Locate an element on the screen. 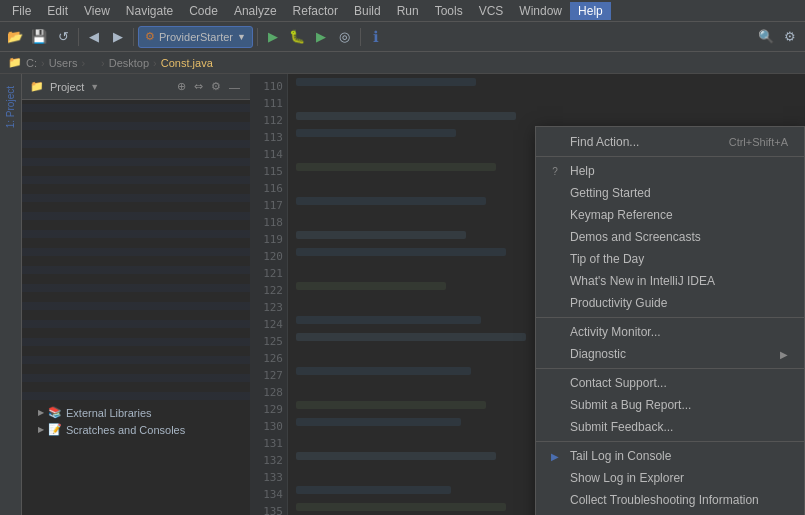  demos-label: Demos and Screencasts is located at coordinates (636, 237).